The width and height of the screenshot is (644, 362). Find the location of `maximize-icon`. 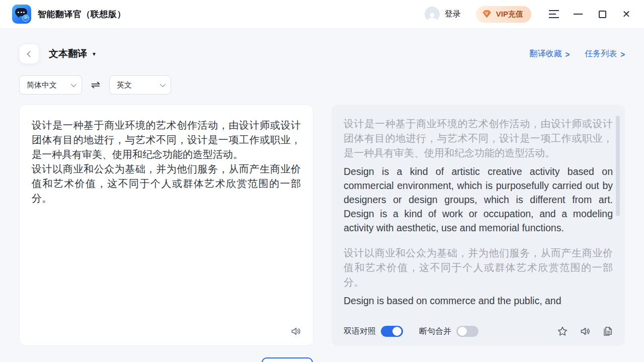

maximize-icon is located at coordinates (602, 14).